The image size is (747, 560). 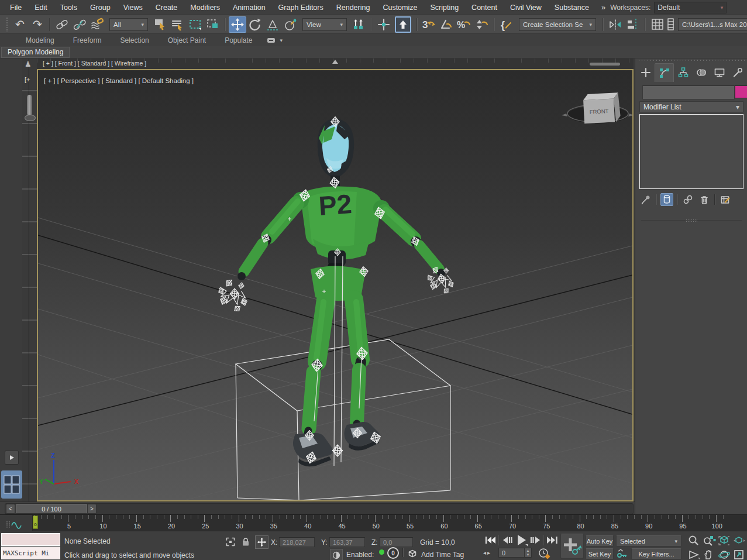 I want to click on modifier-stack-list, so click(x=691, y=152).